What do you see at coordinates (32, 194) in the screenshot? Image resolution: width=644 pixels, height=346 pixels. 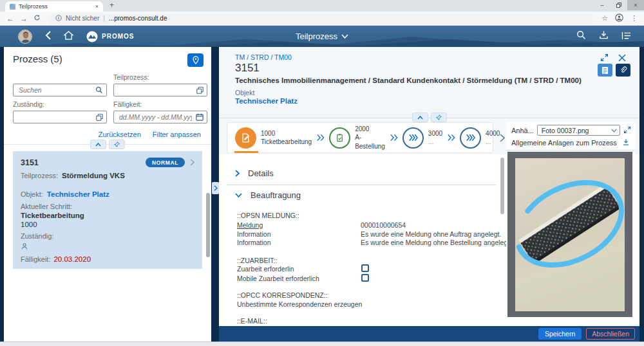 I see `card-objekt-label: Objekt:` at bounding box center [32, 194].